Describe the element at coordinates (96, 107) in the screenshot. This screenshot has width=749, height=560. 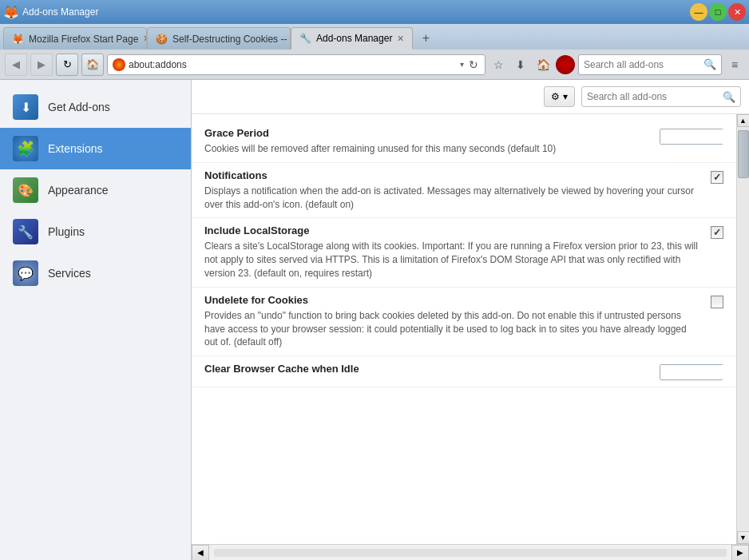
I see `sidebar-item-get-addons: Get Add-ons` at that location.